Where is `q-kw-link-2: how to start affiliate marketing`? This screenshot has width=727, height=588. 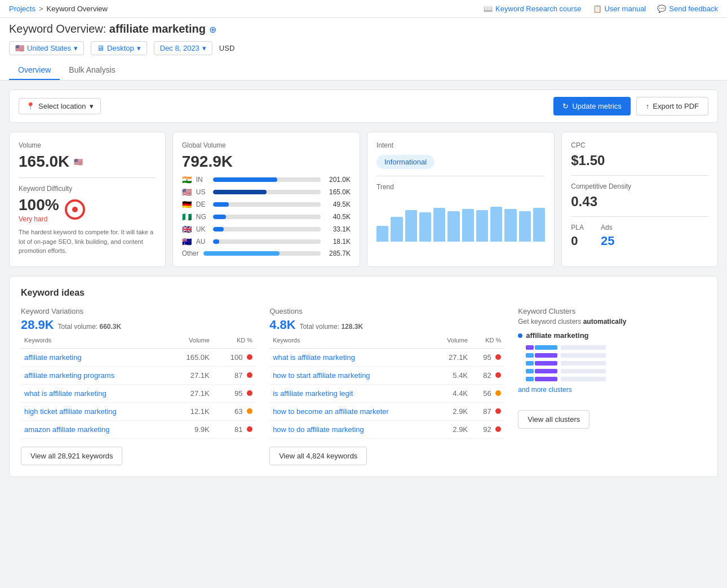
q-kw-link-2: how to start affiliate marketing is located at coordinates (321, 375).